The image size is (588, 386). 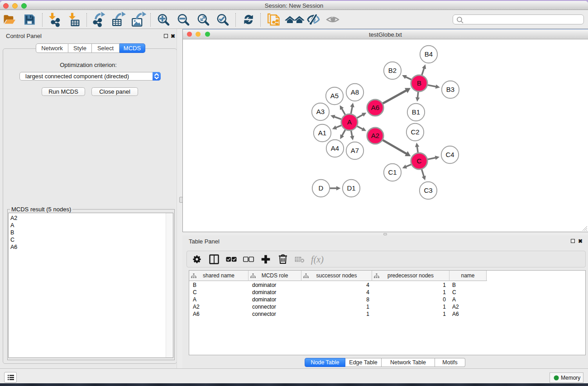 I want to click on svg-text: A, so click(x=349, y=122).